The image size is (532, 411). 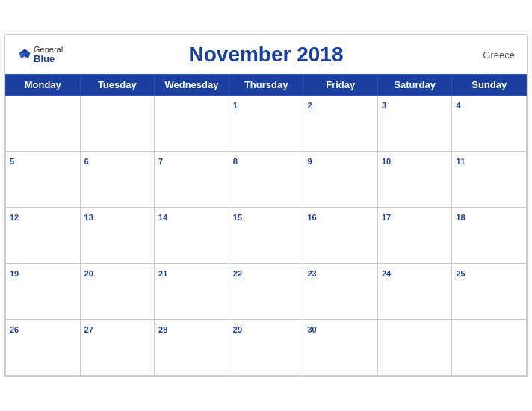 I want to click on day-cell-8: 8, so click(x=266, y=179).